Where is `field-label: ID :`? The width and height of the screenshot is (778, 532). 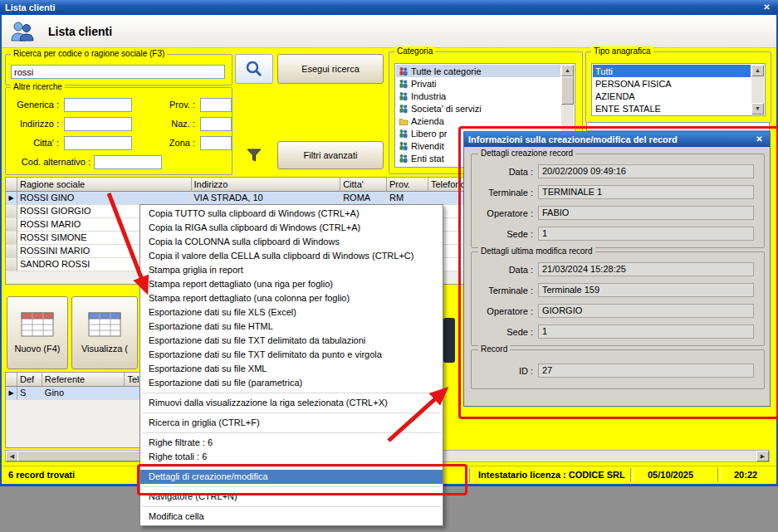
field-label: ID : is located at coordinates (502, 371).